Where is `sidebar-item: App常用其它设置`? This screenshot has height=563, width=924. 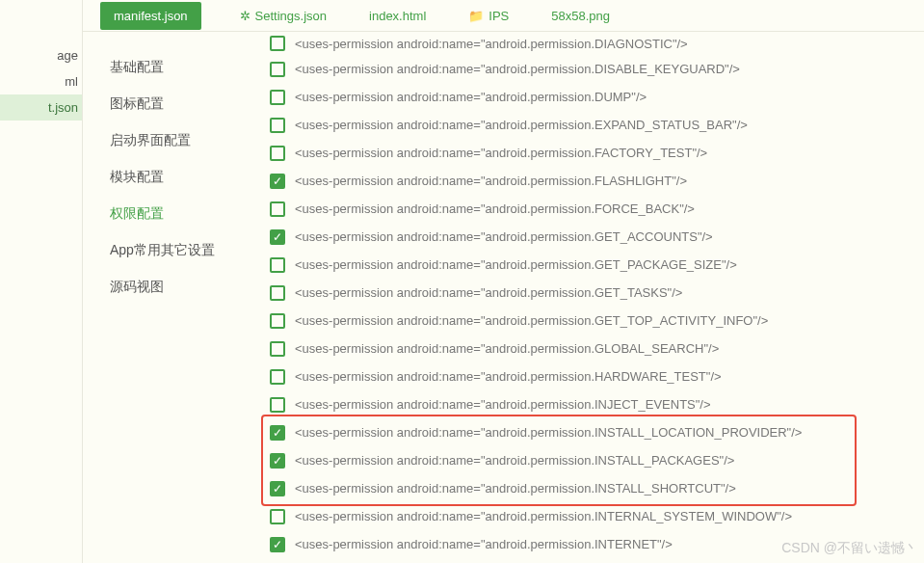 sidebar-item: App常用其它设置 is located at coordinates (180, 251).